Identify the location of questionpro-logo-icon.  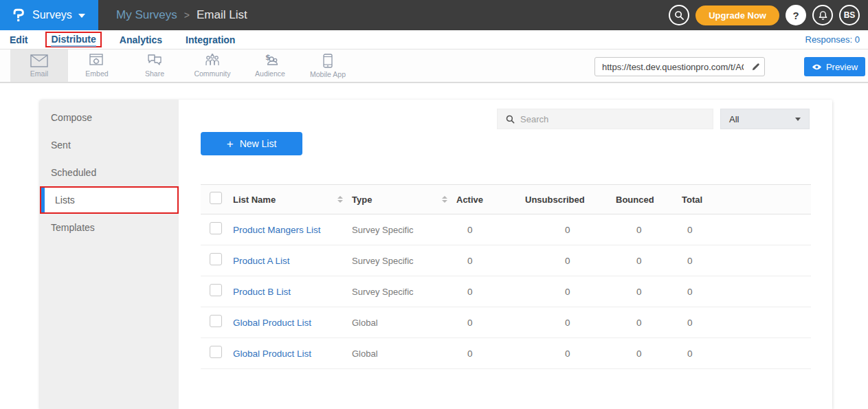
(19, 15).